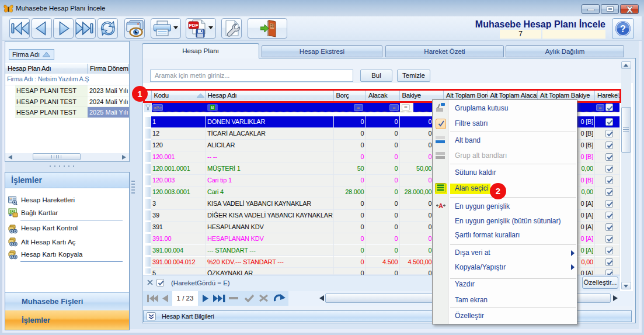 This screenshot has height=335, width=644. What do you see at coordinates (194, 26) in the screenshot?
I see `svg-text: PDF` at bounding box center [194, 26].